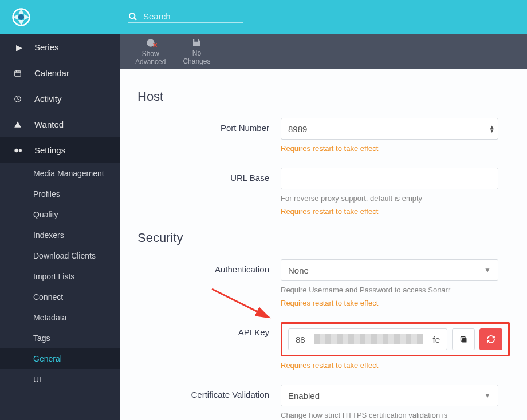  I want to click on tool-label: Changes, so click(196, 61).